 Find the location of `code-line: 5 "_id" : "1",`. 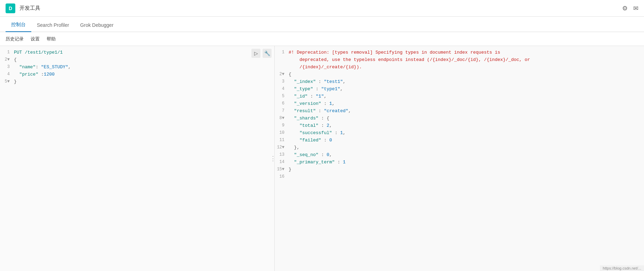

code-line: 5 "_id" : "1", is located at coordinates (459, 96).